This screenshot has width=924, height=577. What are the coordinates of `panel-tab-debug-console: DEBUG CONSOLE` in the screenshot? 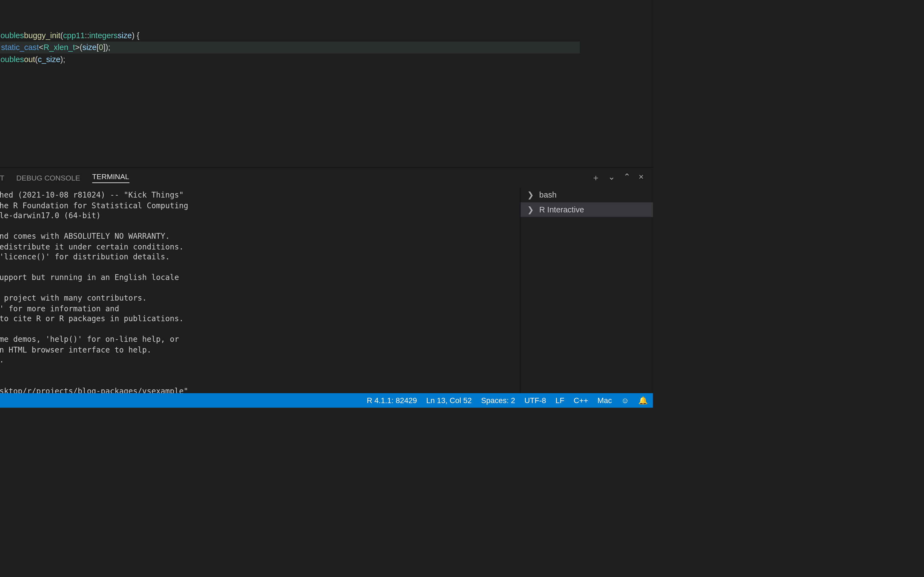 It's located at (48, 178).